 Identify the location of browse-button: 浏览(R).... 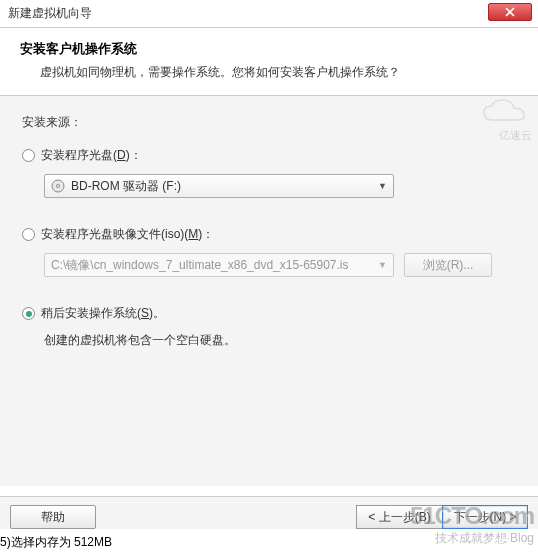
(448, 265).